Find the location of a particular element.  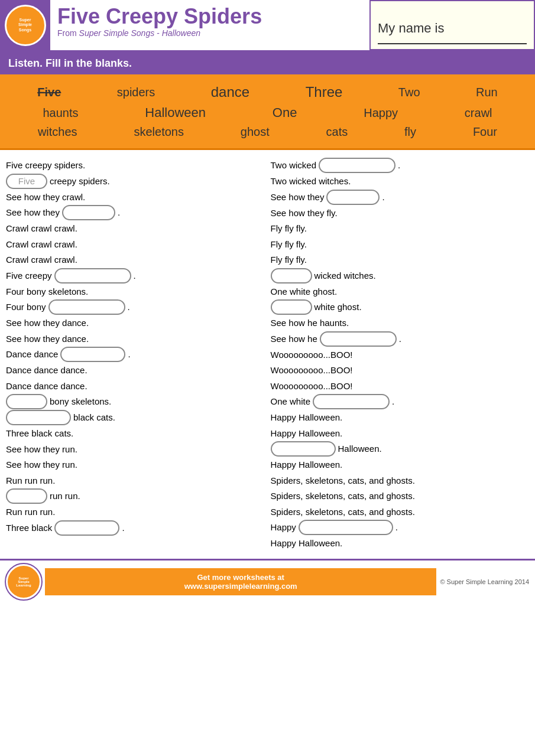

instruction-bar: Listen. Fill in the blanks. is located at coordinates (267, 64).